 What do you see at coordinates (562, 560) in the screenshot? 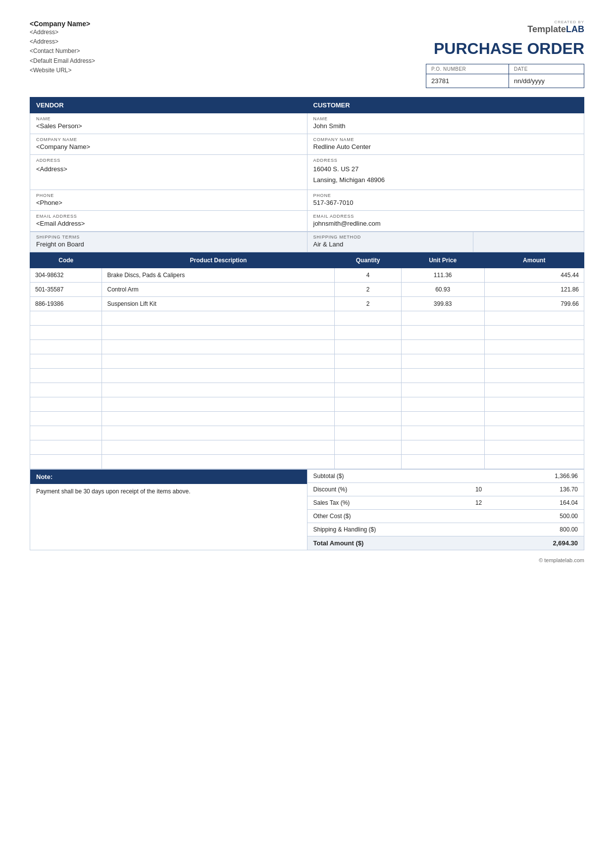
I see `footer-copyright: © templatelab.com` at bounding box center [562, 560].